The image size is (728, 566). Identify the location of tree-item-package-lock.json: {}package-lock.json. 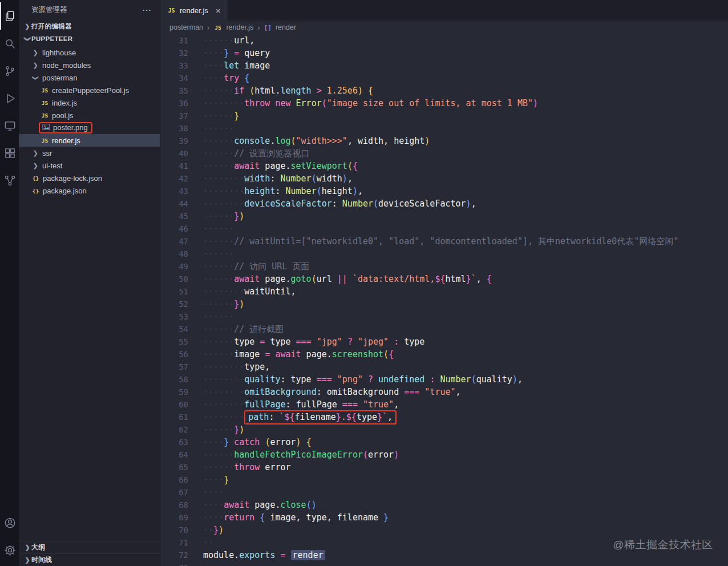
(89, 178).